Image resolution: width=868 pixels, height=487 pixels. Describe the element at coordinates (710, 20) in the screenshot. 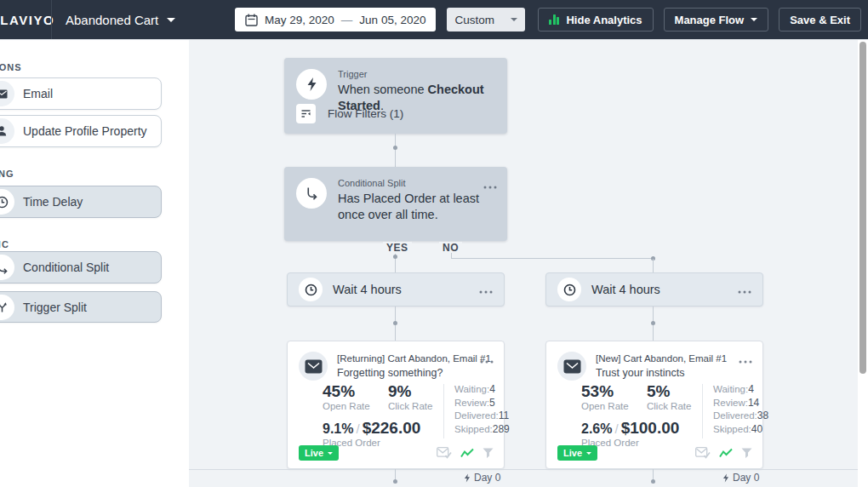

I see `manage-flow-label: Manage Flow` at that location.